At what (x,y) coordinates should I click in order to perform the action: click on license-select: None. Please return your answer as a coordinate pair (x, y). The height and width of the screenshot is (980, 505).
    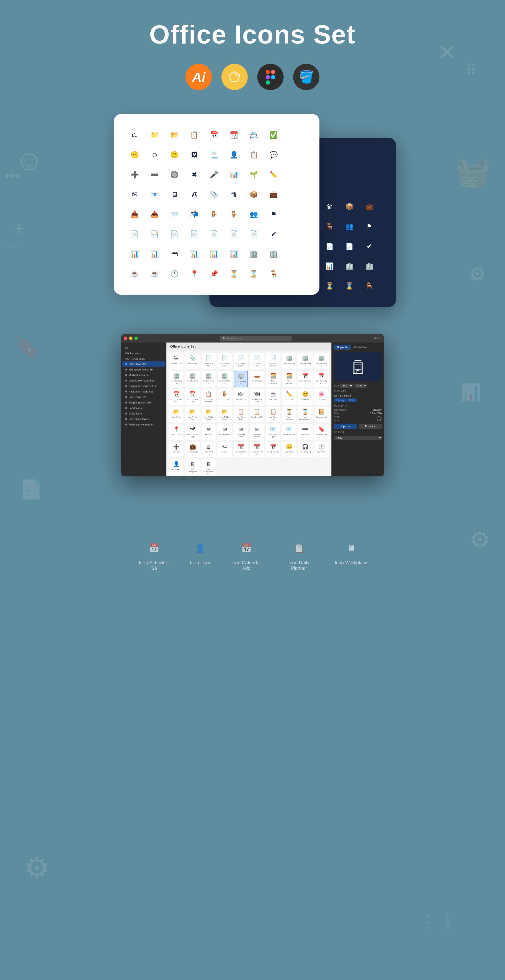
    Looking at the image, I should click on (358, 438).